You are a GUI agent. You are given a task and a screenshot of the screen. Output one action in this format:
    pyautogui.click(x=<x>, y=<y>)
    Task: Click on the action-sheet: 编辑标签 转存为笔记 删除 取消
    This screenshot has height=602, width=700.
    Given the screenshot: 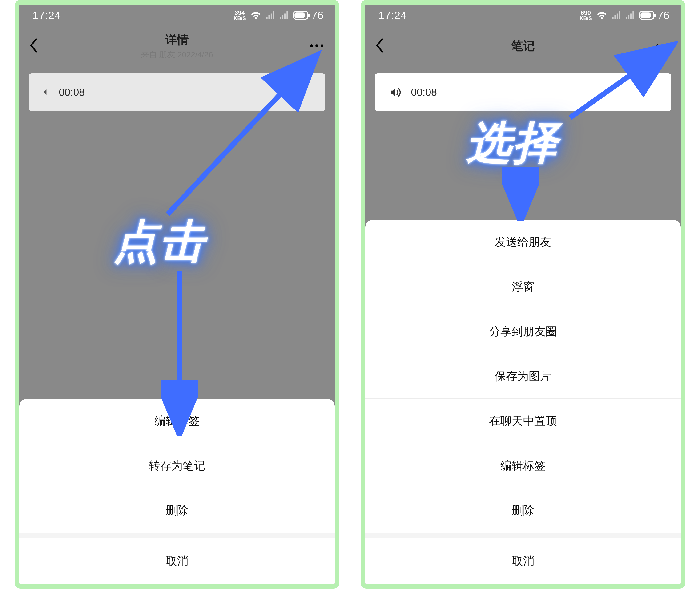 What is the action you would take?
    pyautogui.click(x=177, y=491)
    